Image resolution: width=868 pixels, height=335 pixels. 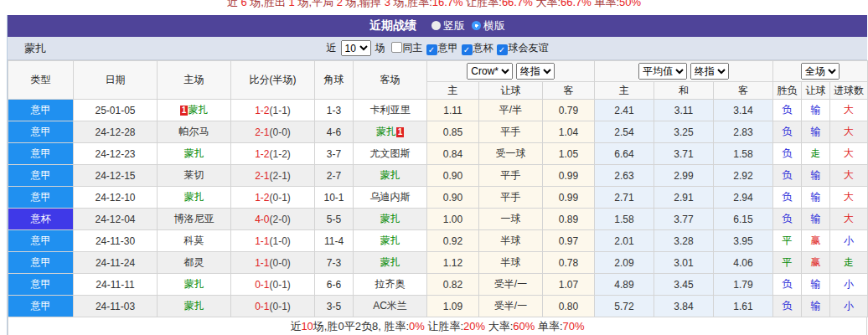 What do you see at coordinates (116, 307) in the screenshot?
I see `cell-date: 24-11-03` at bounding box center [116, 307].